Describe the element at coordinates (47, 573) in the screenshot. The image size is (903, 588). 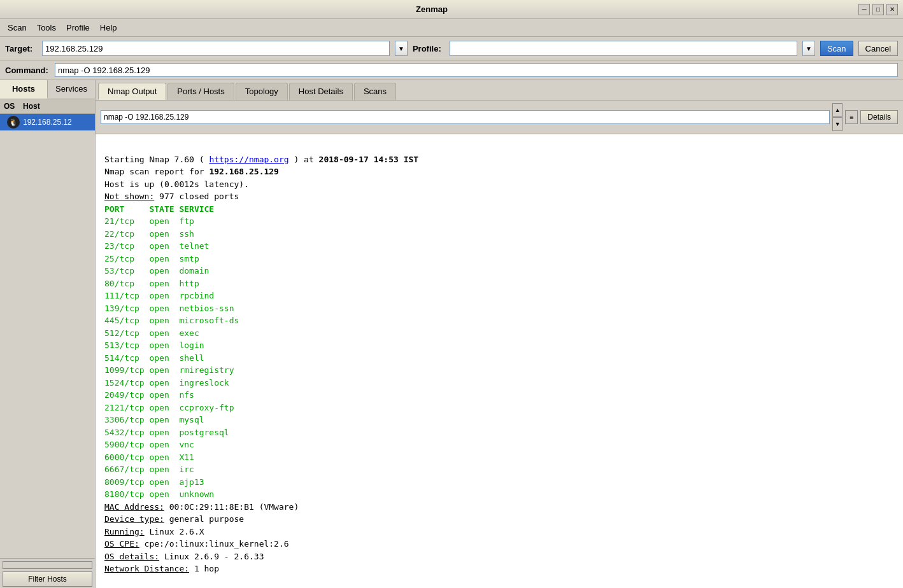
I see `left-panel-bottom: Filter Hosts` at that location.